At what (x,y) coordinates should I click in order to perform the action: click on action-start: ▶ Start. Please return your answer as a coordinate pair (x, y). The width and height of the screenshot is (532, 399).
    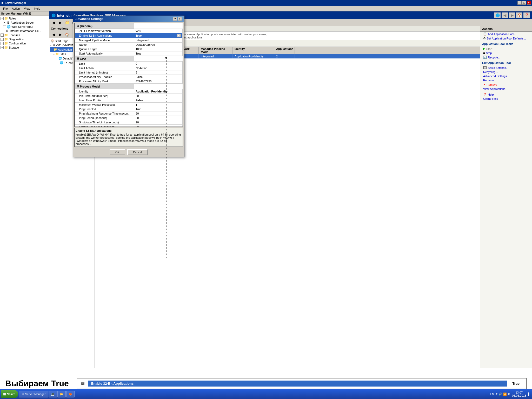
    Looking at the image, I should click on (506, 49).